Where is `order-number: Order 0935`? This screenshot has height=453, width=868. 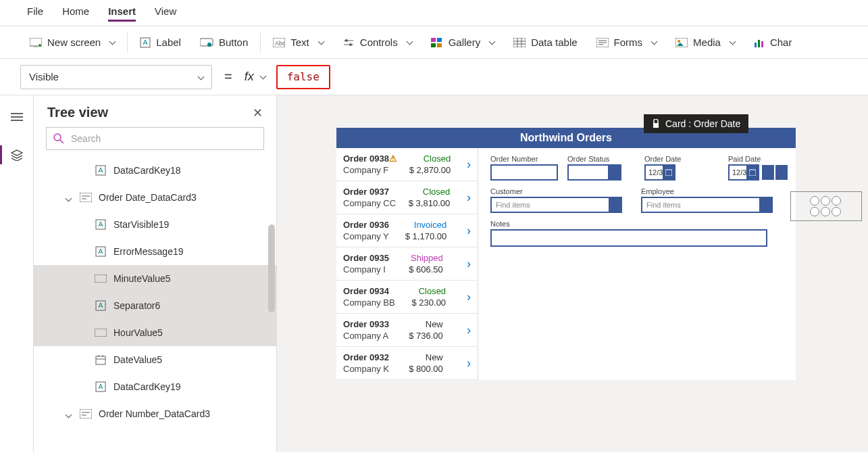
order-number: Order 0935 is located at coordinates (366, 258).